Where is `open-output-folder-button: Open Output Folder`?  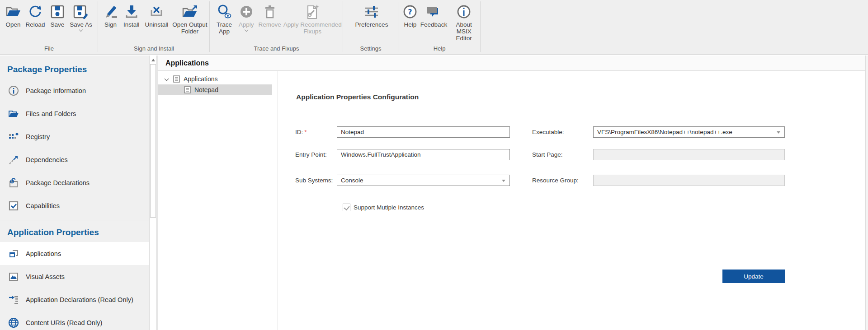
open-output-folder-button: Open Output Folder is located at coordinates (190, 19).